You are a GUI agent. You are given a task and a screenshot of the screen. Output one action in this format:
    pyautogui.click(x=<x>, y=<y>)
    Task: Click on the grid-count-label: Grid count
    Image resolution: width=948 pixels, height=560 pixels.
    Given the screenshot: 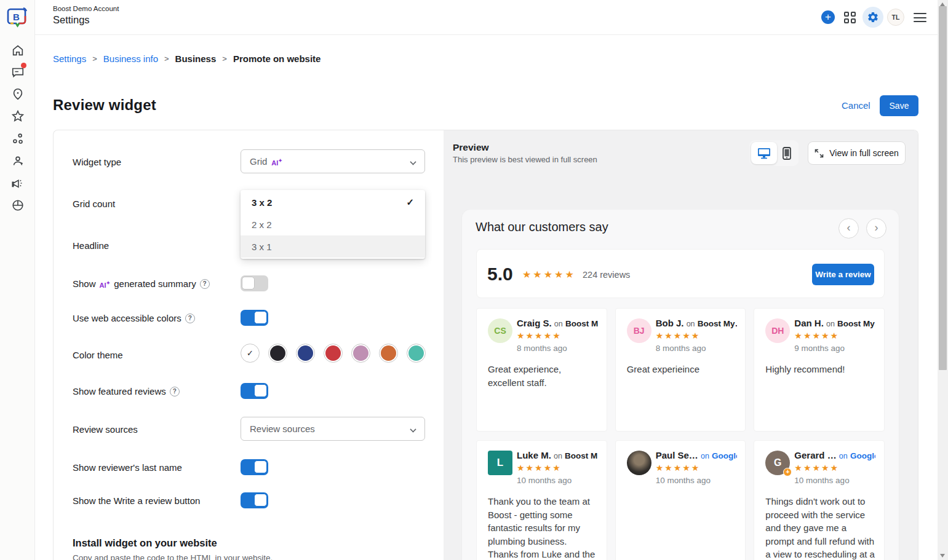 What is the action you would take?
    pyautogui.click(x=94, y=204)
    